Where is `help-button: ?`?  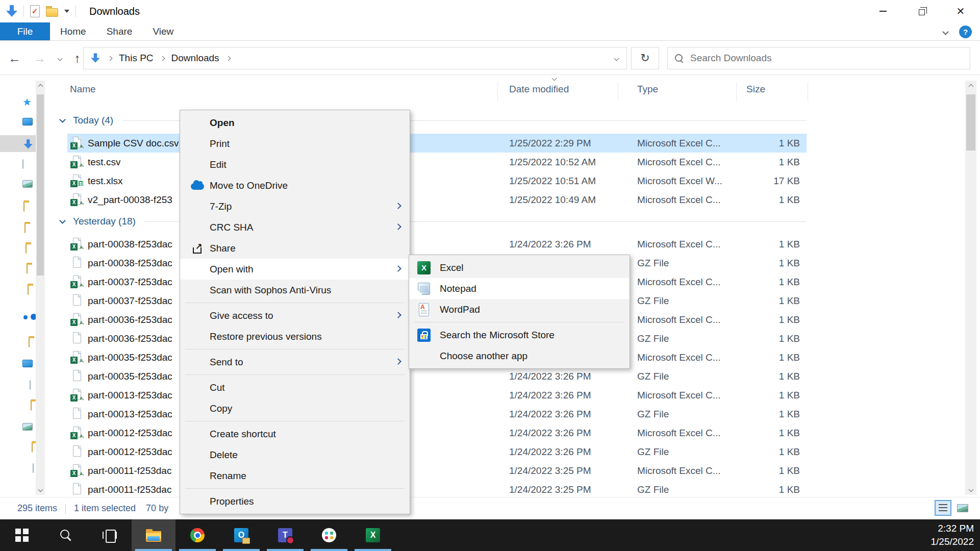 help-button: ? is located at coordinates (965, 32).